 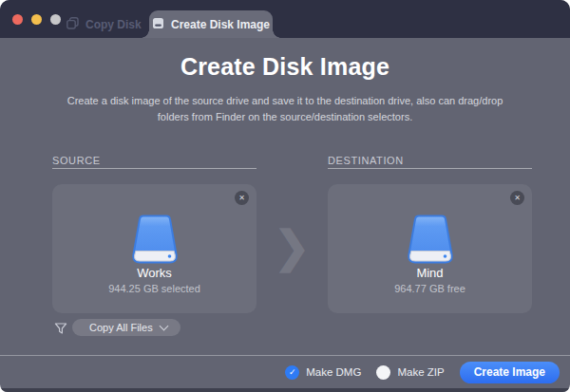 I want to click on titlebar: Copy Disk Create Disk Image, so click(x=285, y=19).